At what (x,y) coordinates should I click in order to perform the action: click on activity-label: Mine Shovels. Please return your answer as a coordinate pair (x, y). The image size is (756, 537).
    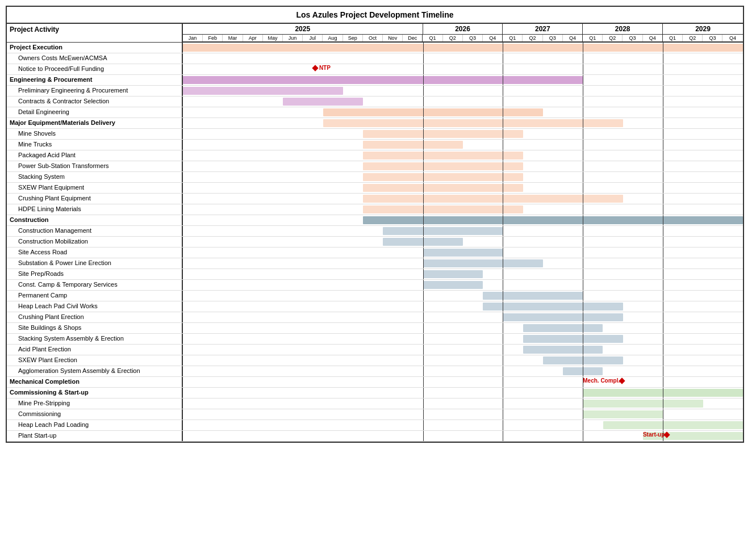
    Looking at the image, I should click on (95, 134).